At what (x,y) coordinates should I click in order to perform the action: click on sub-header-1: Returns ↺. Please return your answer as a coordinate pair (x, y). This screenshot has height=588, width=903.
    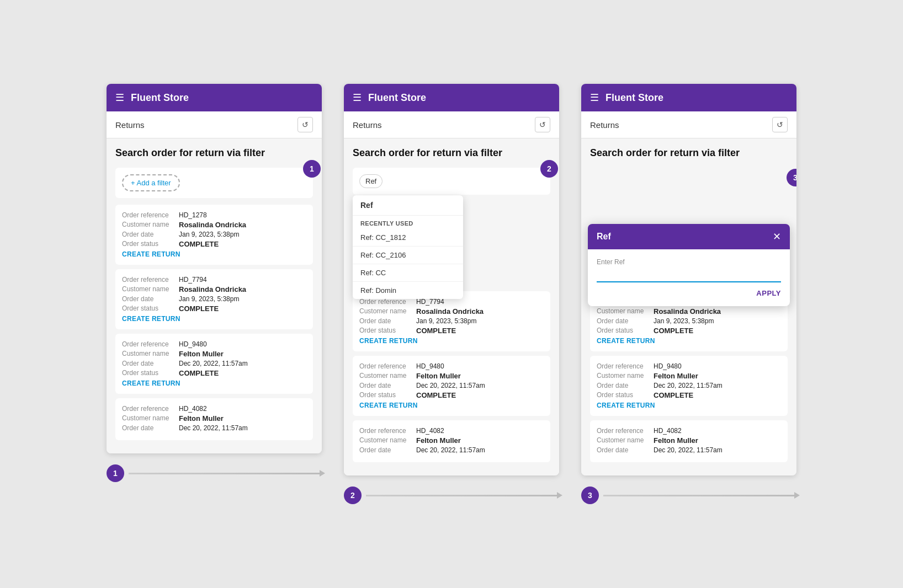
    Looking at the image, I should click on (214, 125).